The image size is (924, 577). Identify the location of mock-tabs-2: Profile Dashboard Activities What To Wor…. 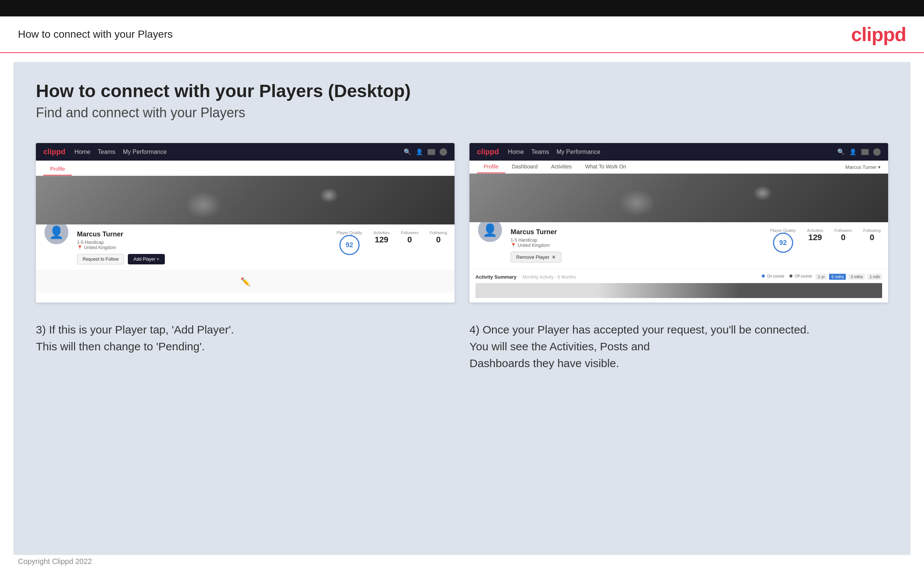
(555, 167).